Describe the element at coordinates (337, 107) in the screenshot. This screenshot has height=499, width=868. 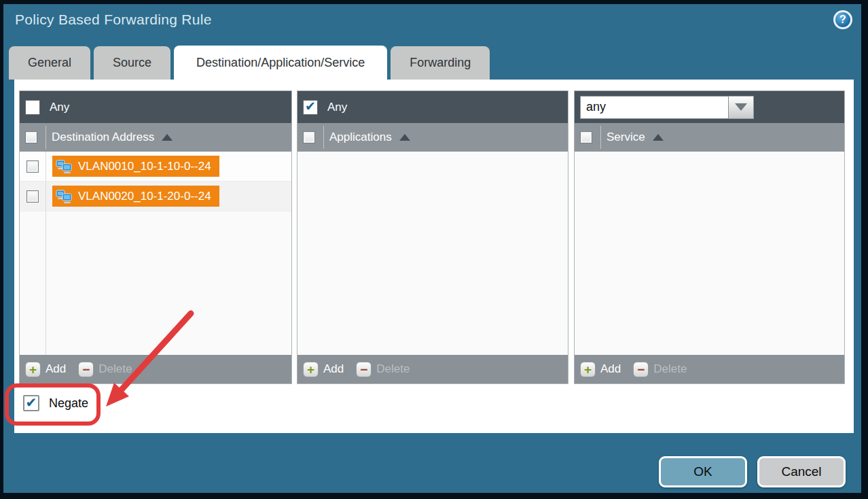
I see `applications-any-label: Any` at that location.